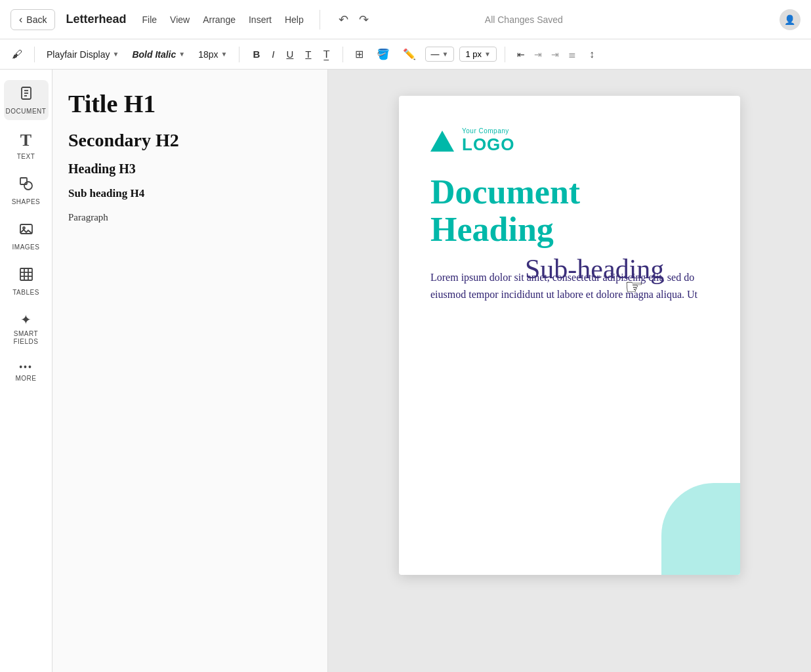 The height and width of the screenshot is (672, 811). I want to click on text-icon: T, so click(26, 140).